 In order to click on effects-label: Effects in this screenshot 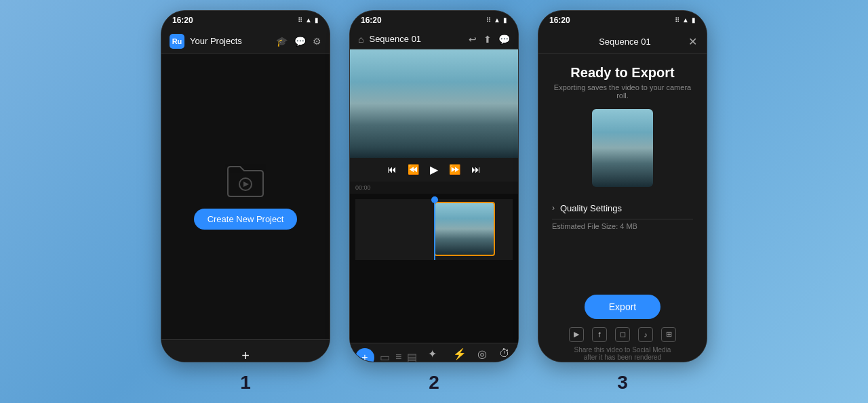, I will do `click(459, 362)`.